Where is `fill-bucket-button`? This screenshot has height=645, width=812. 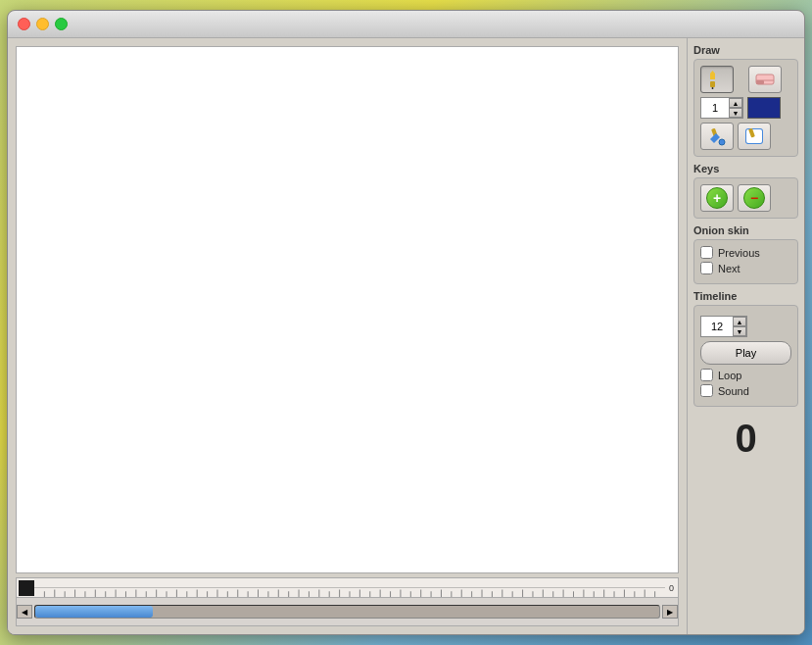 fill-bucket-button is located at coordinates (717, 136).